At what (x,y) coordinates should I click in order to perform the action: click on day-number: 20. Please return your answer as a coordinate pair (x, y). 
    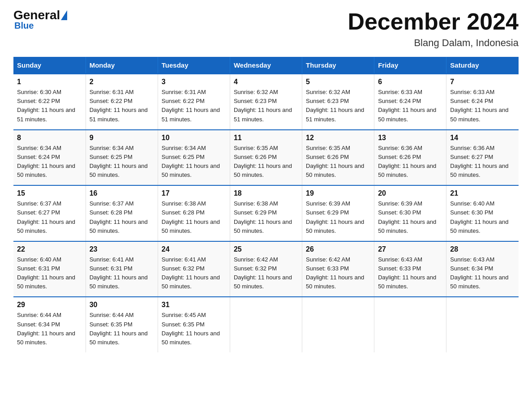
    Looking at the image, I should click on (410, 193).